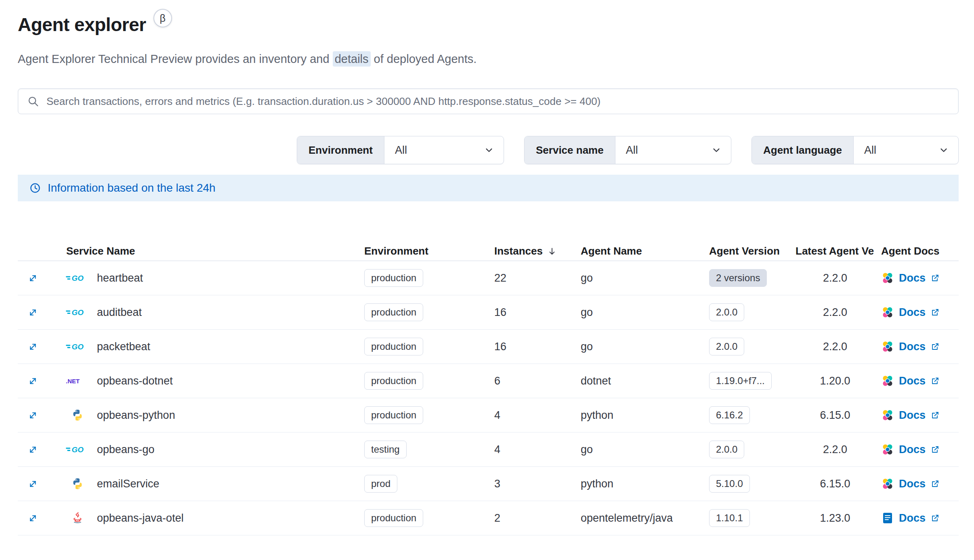  What do you see at coordinates (208, 518) in the screenshot?
I see `service-name-cell: opbeans-java-otel` at bounding box center [208, 518].